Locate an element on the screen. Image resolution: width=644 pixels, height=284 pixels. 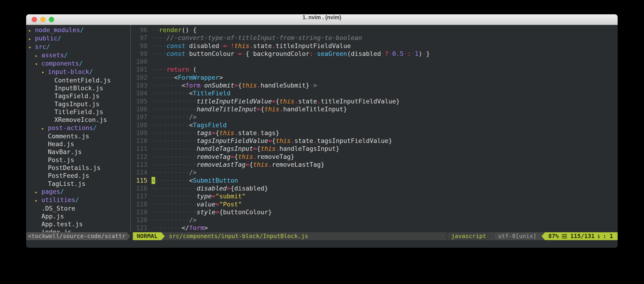
cursor: · is located at coordinates (154, 180).